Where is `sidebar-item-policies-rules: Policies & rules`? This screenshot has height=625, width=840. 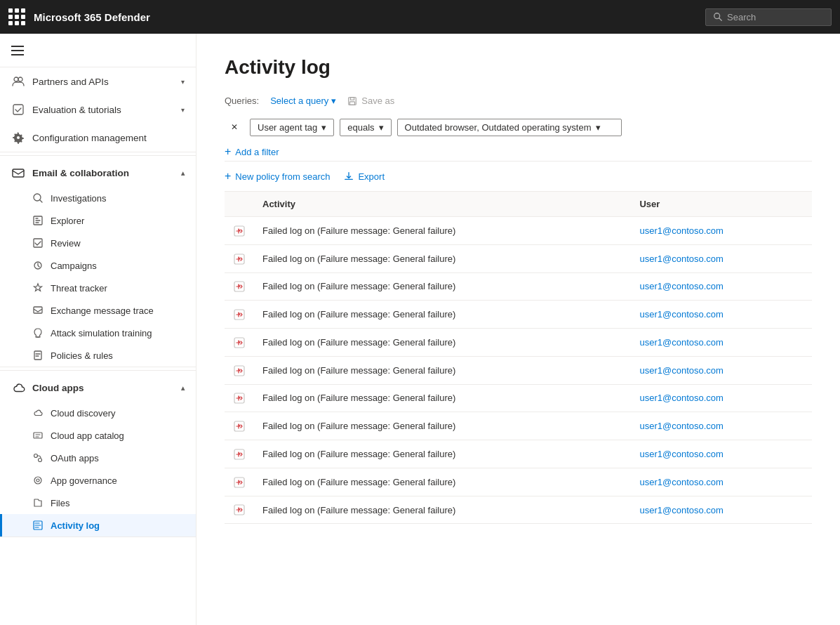
sidebar-item-policies-rules: Policies & rules is located at coordinates (98, 355).